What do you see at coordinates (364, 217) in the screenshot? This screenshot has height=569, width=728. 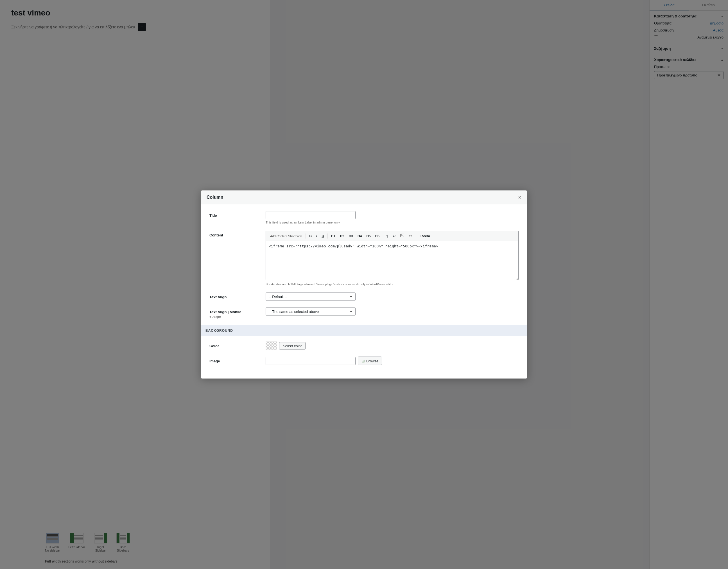 I see `title-field-row: Title This field is used as an Item Labe…` at bounding box center [364, 217].